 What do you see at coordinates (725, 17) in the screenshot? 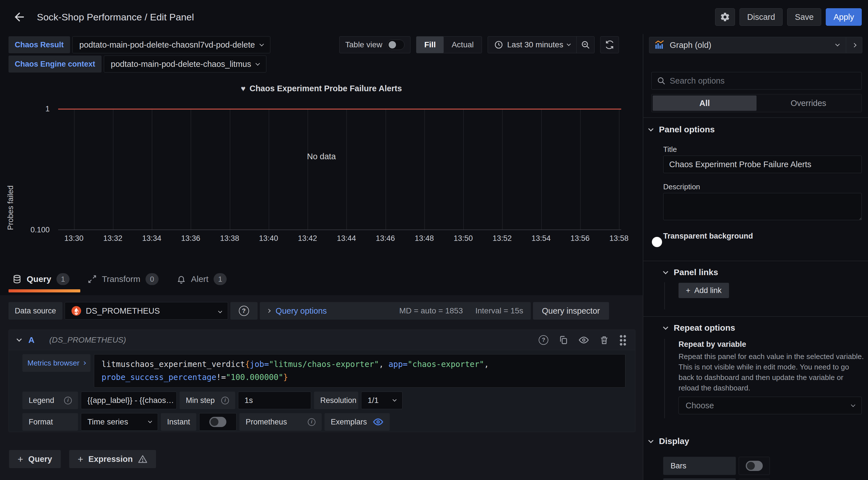
I see `panel-settings-button` at bounding box center [725, 17].